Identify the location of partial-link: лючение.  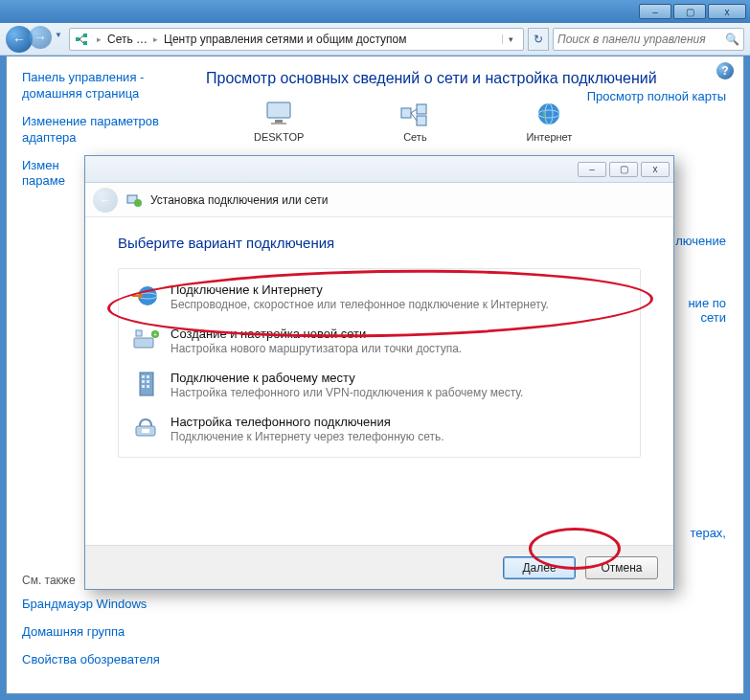
(701, 241).